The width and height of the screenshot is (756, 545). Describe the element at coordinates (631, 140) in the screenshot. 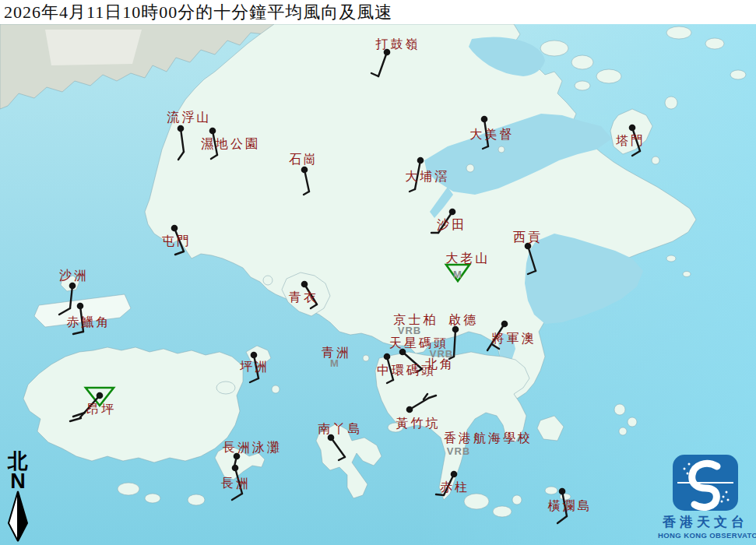

I see `station-tap-mun: 塔門` at that location.